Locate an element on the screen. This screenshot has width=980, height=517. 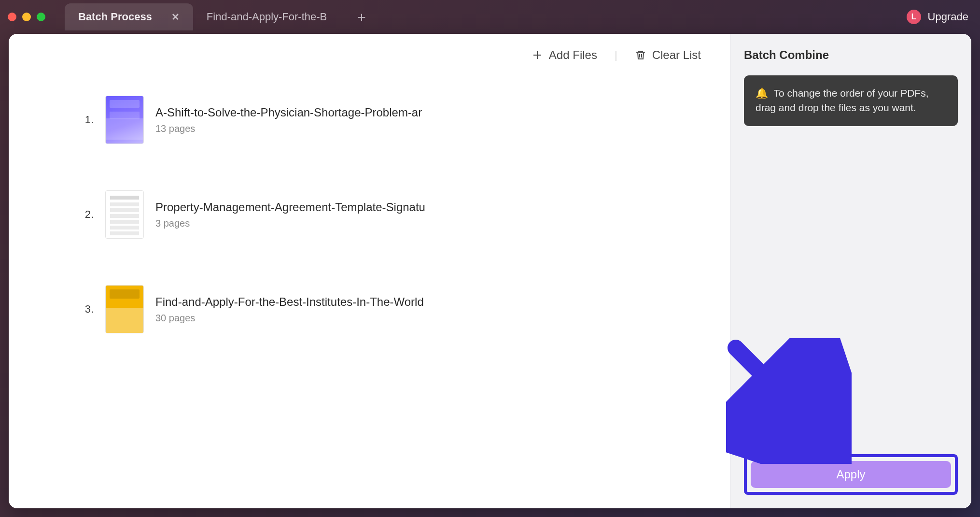
bell-icon: 🔔 is located at coordinates (762, 93).